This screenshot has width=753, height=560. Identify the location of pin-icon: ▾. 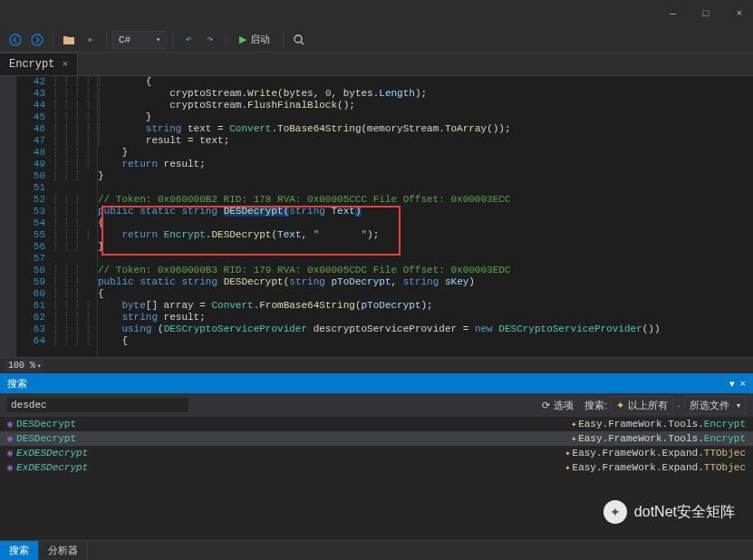
(732, 384).